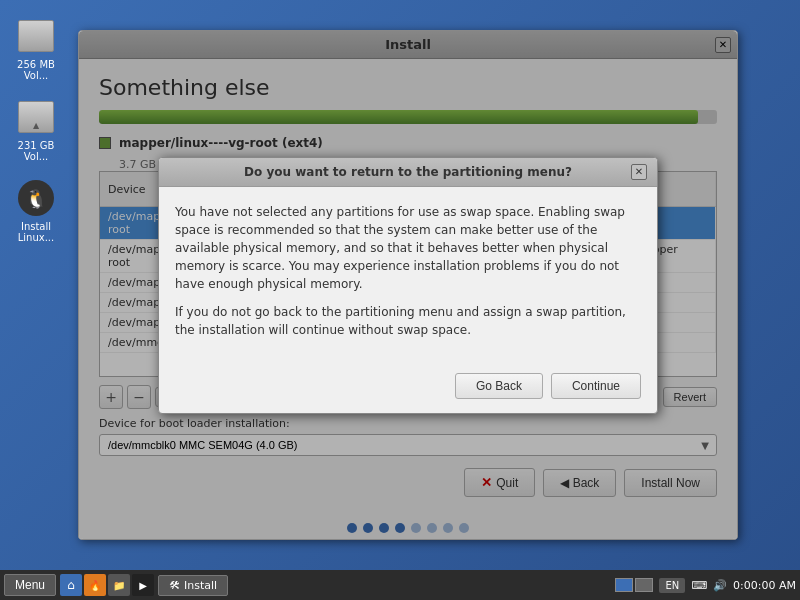 Image resolution: width=800 pixels, height=600 pixels. What do you see at coordinates (706, 586) in the screenshot?
I see `taskbar-right: EN ⌨ 🔊 0:00:00 AM` at bounding box center [706, 586].